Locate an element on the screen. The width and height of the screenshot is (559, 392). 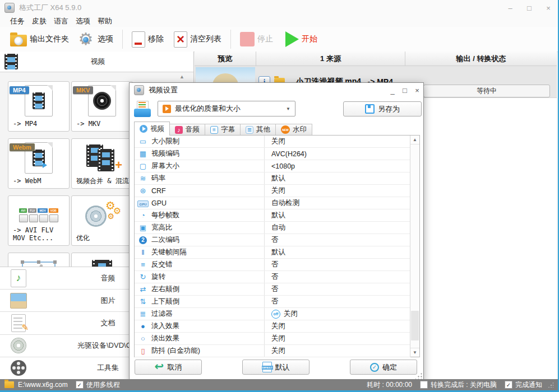
default-button: 默认 is located at coordinates (276, 367).